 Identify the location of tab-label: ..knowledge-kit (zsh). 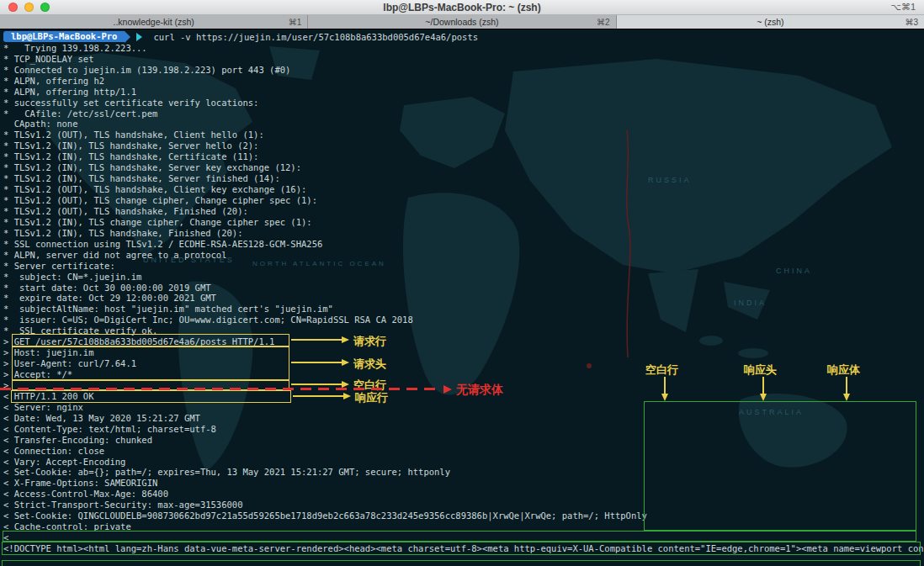
(153, 22).